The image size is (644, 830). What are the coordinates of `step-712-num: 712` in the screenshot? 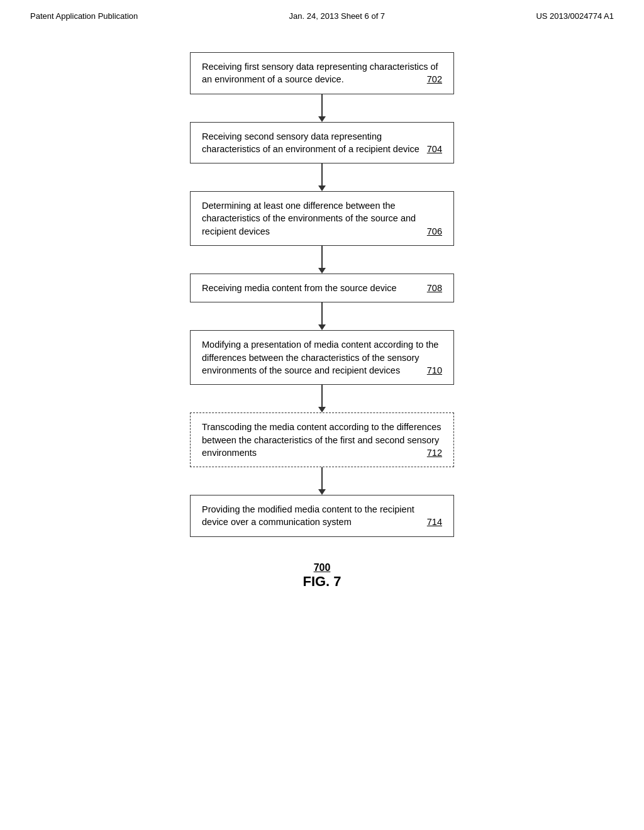 It's located at (435, 453).